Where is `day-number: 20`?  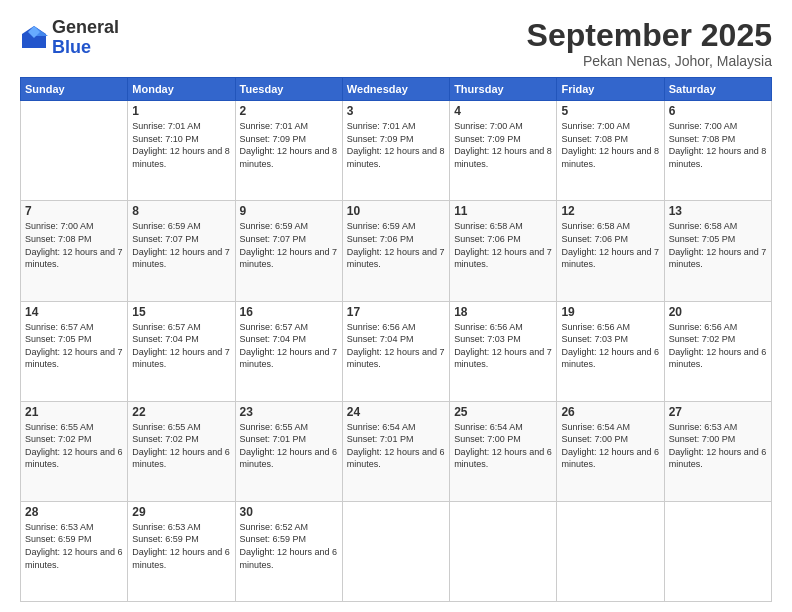
day-number: 20 is located at coordinates (718, 312).